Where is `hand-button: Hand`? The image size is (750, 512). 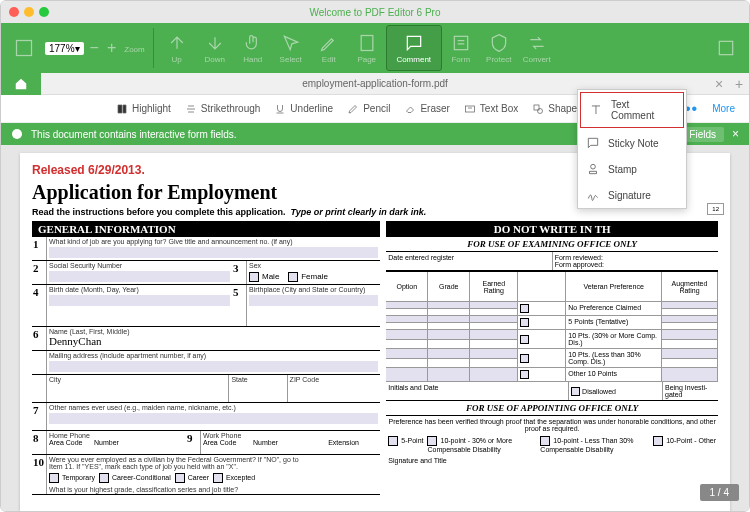
hand-button: Hand is located at coordinates (253, 48).